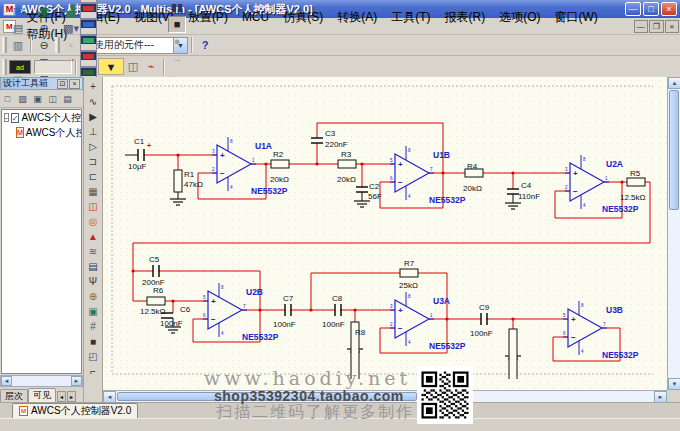 This screenshot has width=680, height=431. What do you see at coordinates (44, 46) in the screenshot?
I see `zoom-out-button: ⊖` at bounding box center [44, 46].